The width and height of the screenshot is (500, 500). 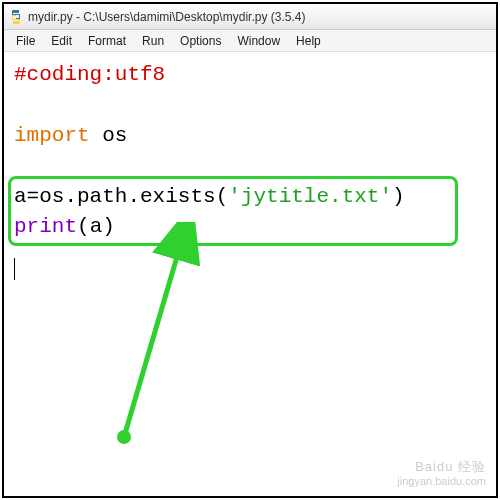 What do you see at coordinates (90, 74) in the screenshot?
I see `comment-line: #coding:utf8` at bounding box center [90, 74].